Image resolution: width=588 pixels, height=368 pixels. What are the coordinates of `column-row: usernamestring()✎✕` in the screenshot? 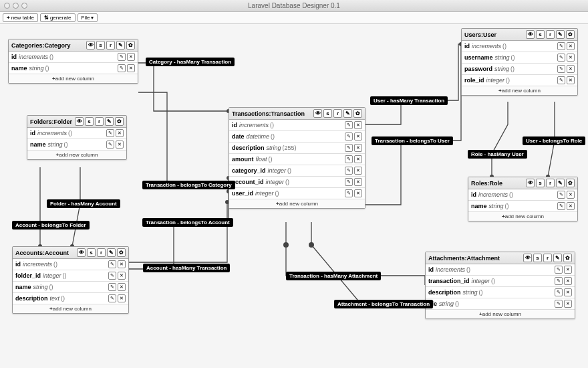 It's located at (520, 58).